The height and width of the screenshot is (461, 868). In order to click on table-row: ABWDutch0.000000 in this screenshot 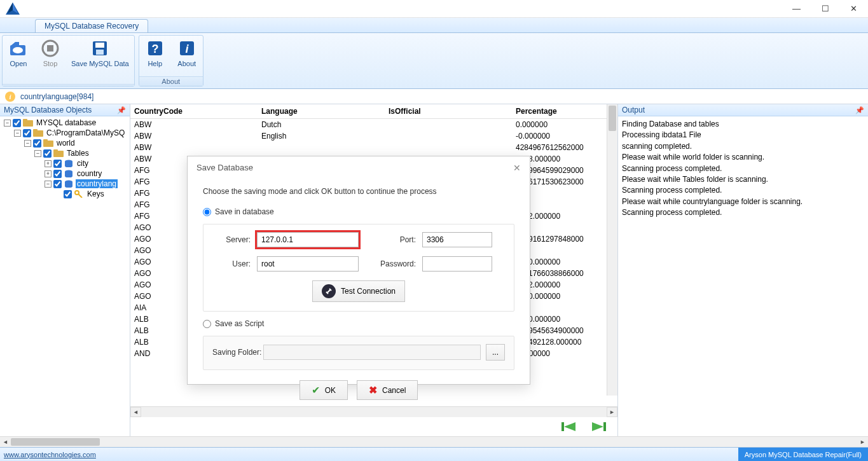, I will do `click(374, 125)`.